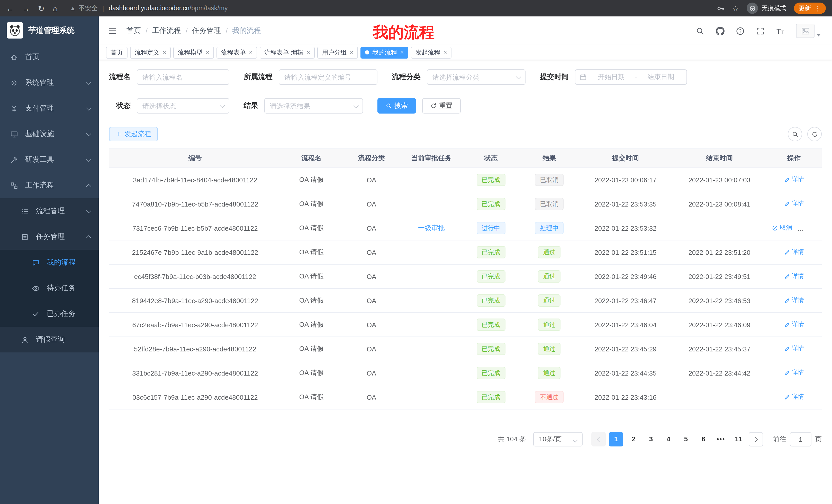  What do you see at coordinates (598, 439) in the screenshot?
I see `prev-page-button` at bounding box center [598, 439].